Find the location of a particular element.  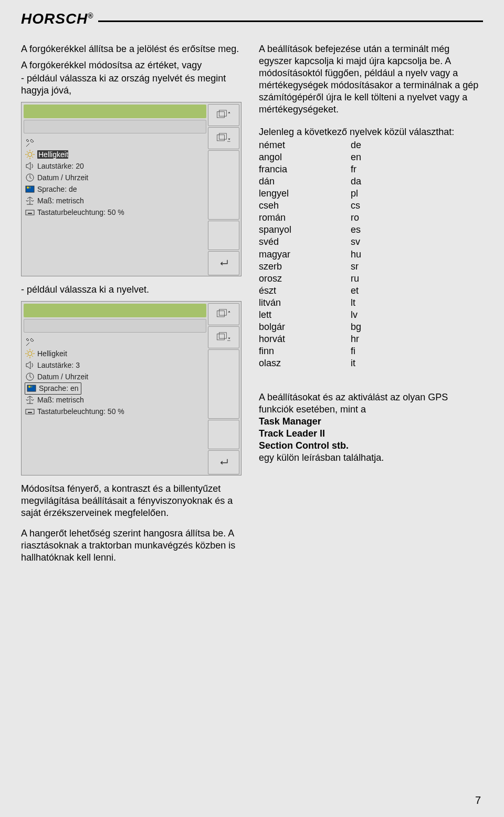

brand-text: HORSCH is located at coordinates (55, 19).